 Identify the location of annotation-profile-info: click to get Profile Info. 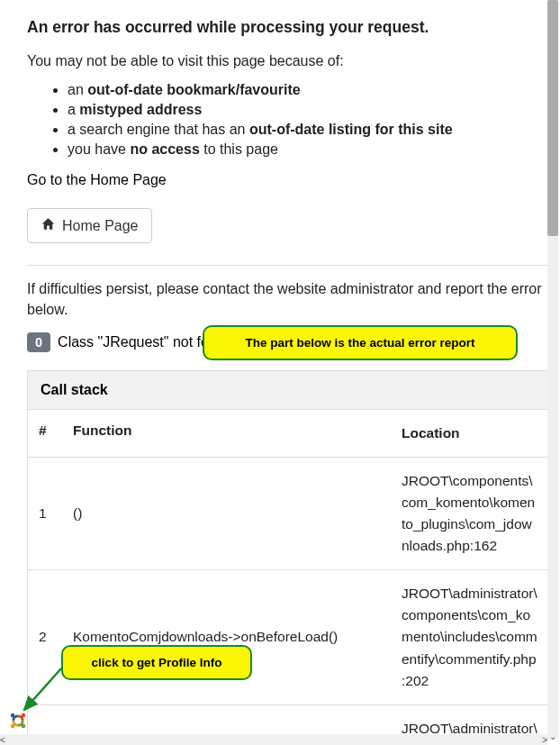
(157, 663).